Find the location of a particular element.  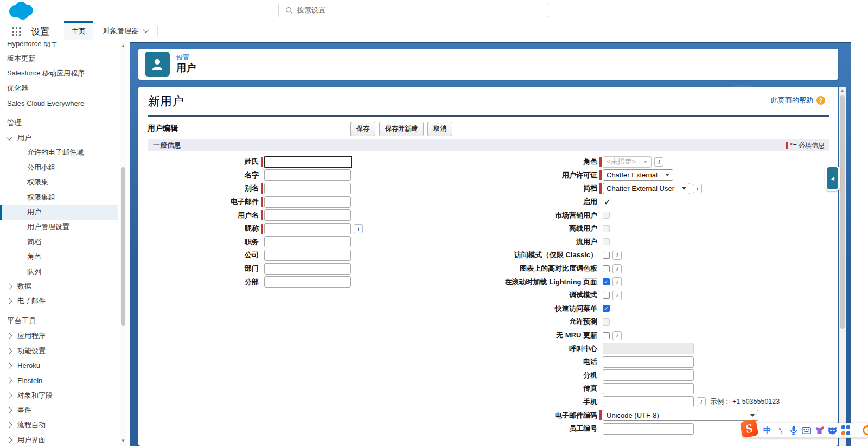

tab-home: 主页 is located at coordinates (79, 30).